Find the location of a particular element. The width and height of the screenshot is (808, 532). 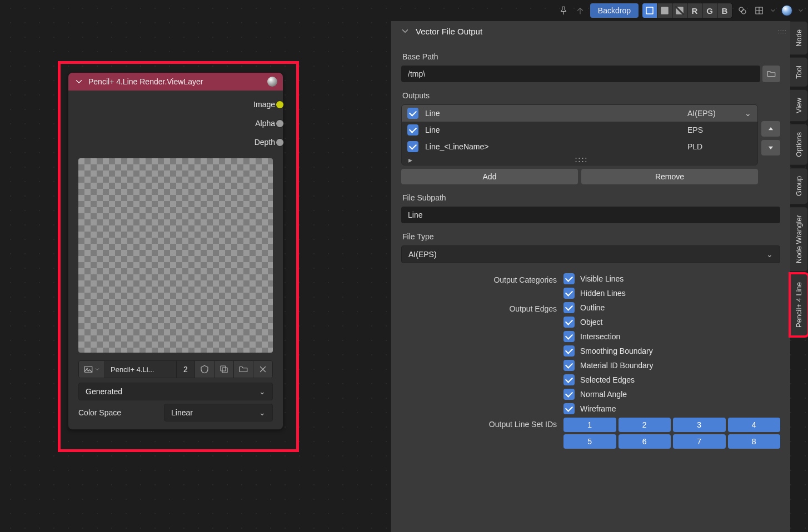

output-list-row: LineAI(EPS)⌄ is located at coordinates (580, 113).